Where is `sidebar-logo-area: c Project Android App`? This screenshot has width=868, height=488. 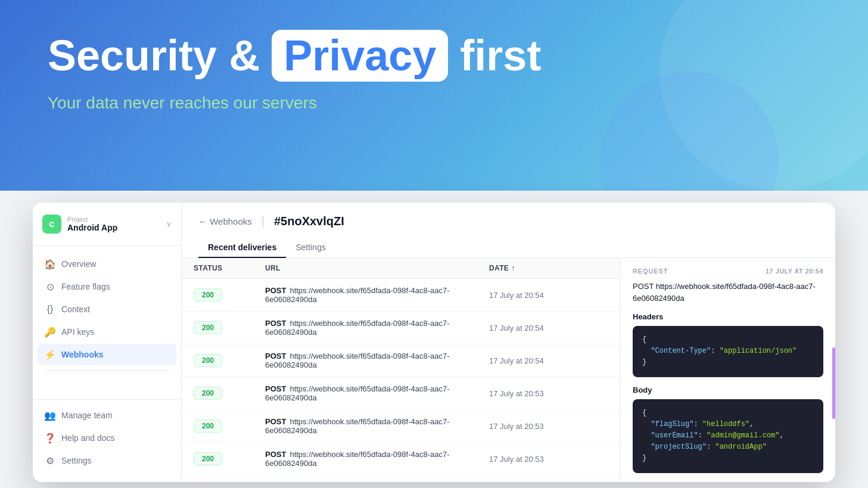
sidebar-logo-area: c Project Android App is located at coordinates (80, 224).